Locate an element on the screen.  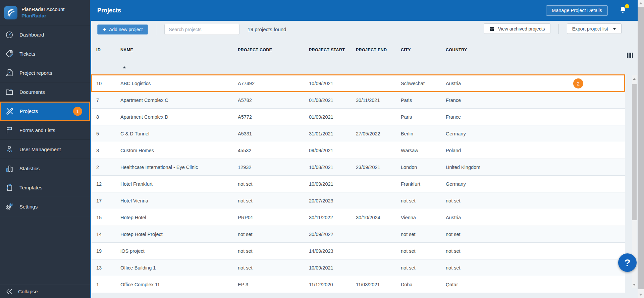
cell-project-code: A77492 is located at coordinates (273, 83).